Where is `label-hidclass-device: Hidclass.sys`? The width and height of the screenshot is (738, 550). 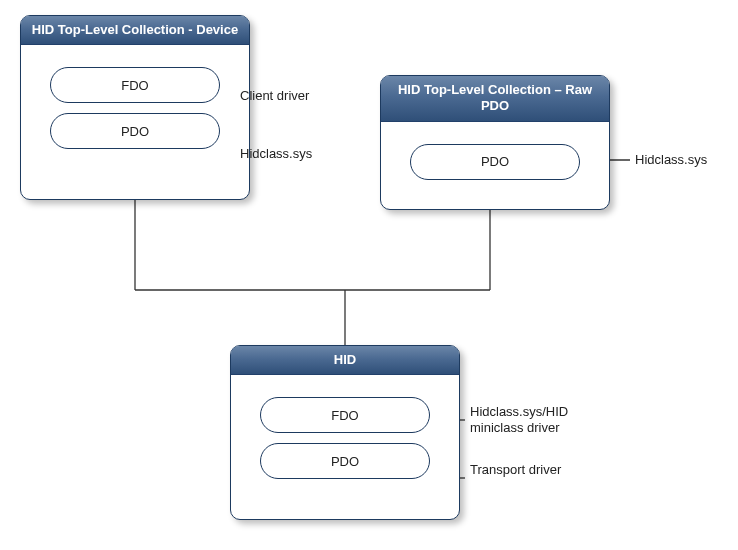
label-hidclass-device: Hidclass.sys is located at coordinates (276, 154).